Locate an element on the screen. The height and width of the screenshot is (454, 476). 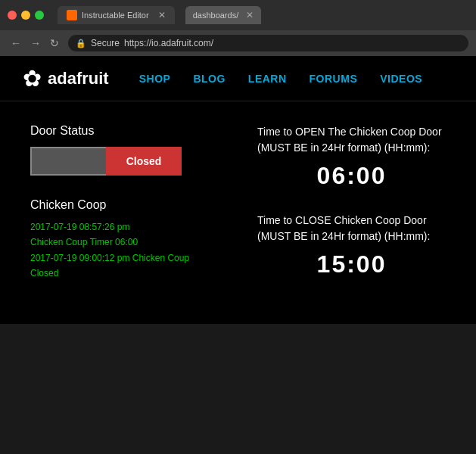
toggle-closed-button: Closed is located at coordinates (144, 161).